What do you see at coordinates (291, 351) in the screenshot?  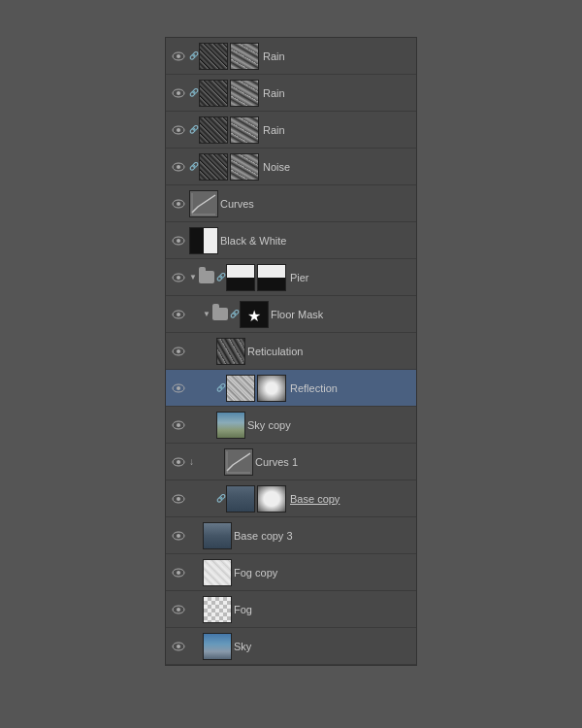 I see `layer-row: Reticulation` at bounding box center [291, 351].